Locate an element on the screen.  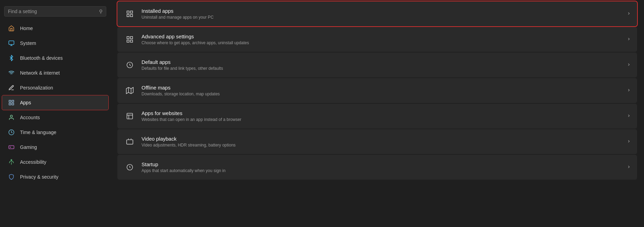
sidebar-item-system: System is located at coordinates (55, 43).